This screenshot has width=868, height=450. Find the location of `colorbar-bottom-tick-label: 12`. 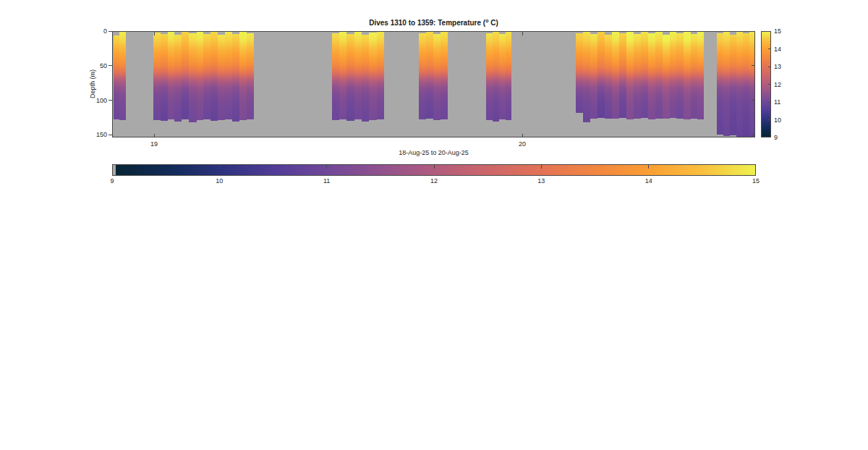

colorbar-bottom-tick-label: 12 is located at coordinates (434, 181).